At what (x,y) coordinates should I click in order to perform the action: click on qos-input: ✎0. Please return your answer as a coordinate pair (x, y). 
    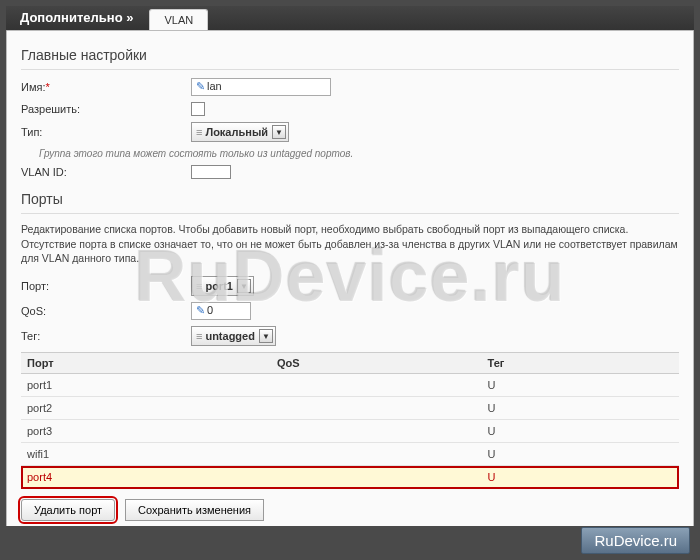
    Looking at the image, I should click on (221, 311).